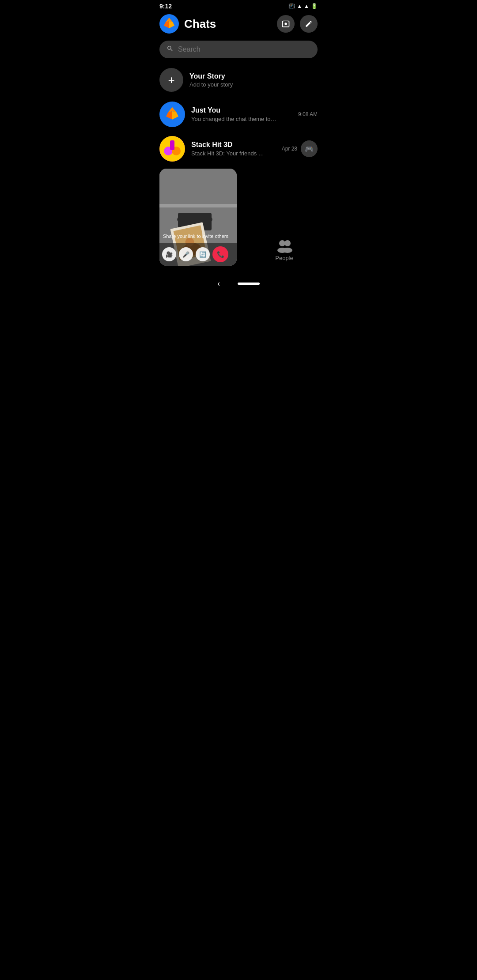  Describe the element at coordinates (198, 217) in the screenshot. I see `video-thumbnail: Share your link to invite others 🎥 🎤 🔄 📞` at that location.